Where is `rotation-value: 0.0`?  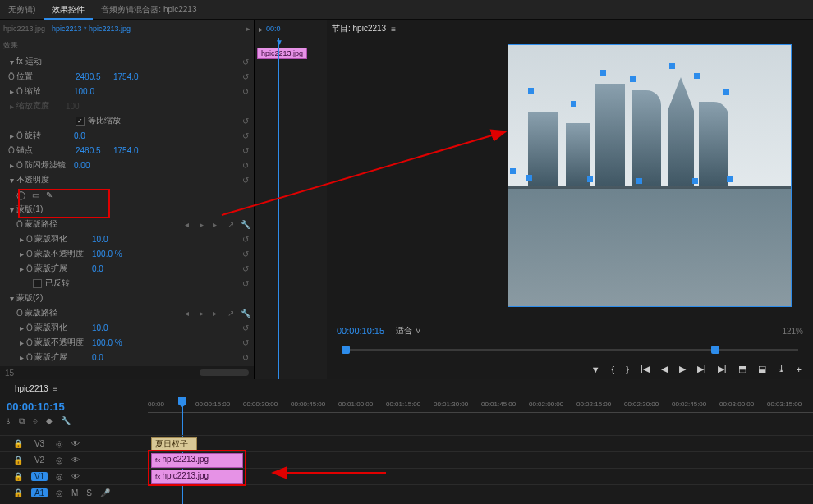 rotation-value: 0.0 is located at coordinates (93, 136).